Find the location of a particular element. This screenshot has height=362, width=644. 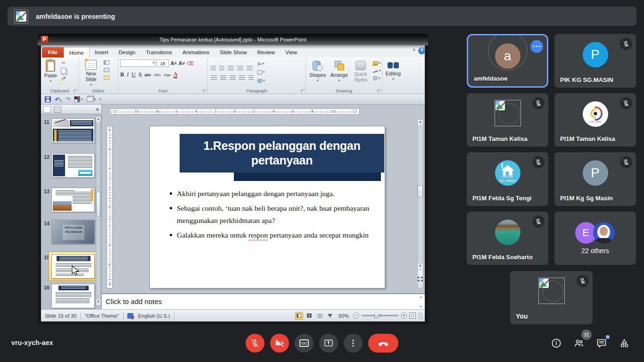

underline-button: U is located at coordinates (134, 74).